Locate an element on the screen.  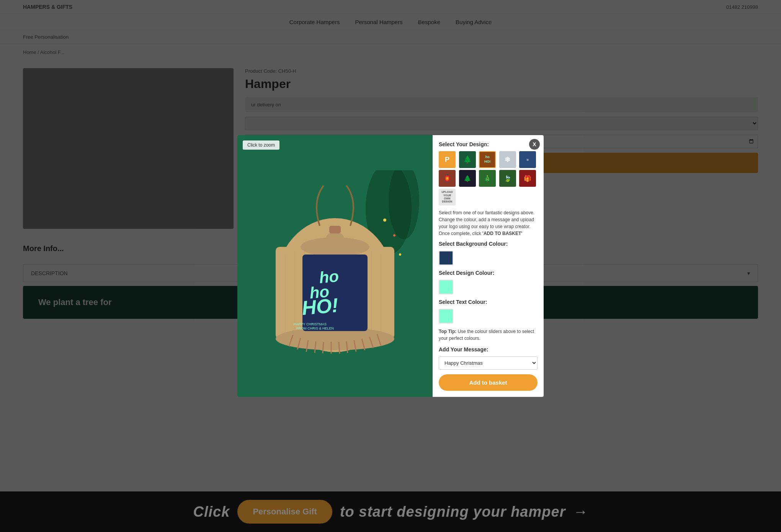
design-colour-label: Select Design Colour: is located at coordinates (488, 273).